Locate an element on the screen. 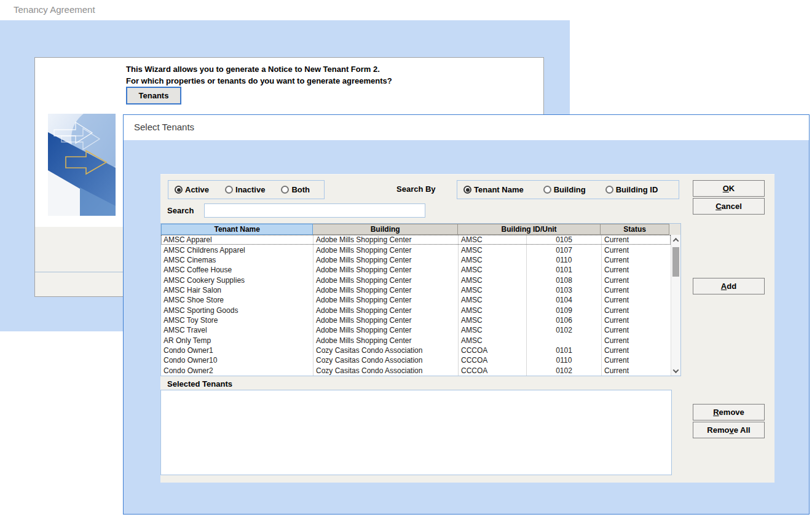 The height and width of the screenshot is (517, 812). table-row: Condo Owner1Cozy Casitas Condo Associati… is located at coordinates (416, 350).